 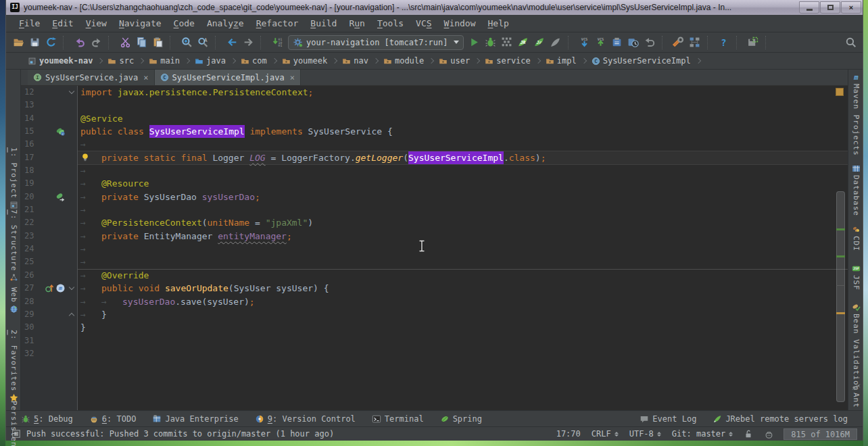 What do you see at coordinates (507, 43) in the screenshot?
I see `coverage-button` at bounding box center [507, 43].